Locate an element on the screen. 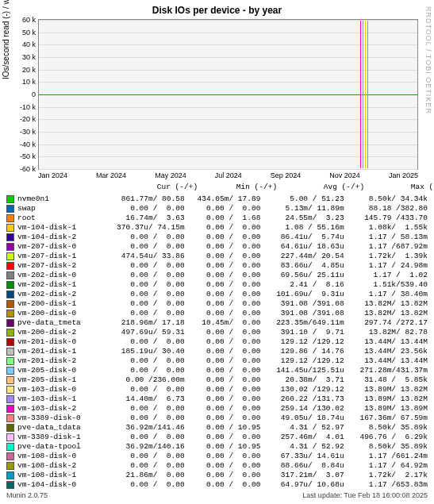 The image size is (434, 504). legend-row: vm-104-disk-00.00 / 0.000.00 / 0.0064.97… is located at coordinates (217, 485).